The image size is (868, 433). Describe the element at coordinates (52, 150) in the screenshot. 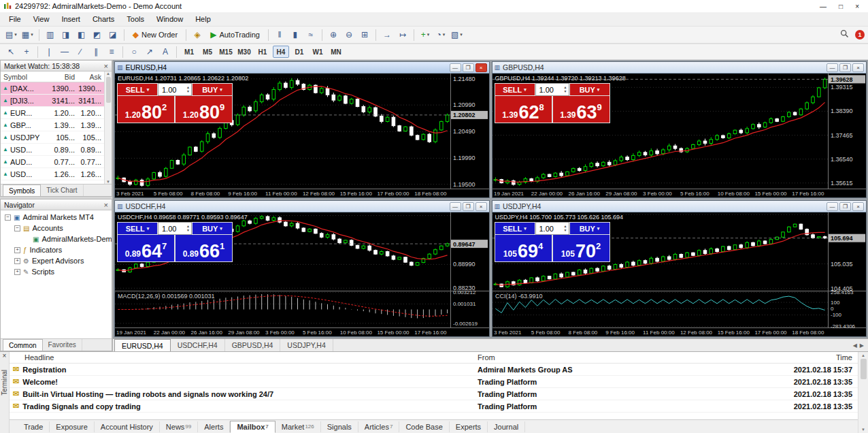

I see `market-watch-row: ▲USD...0.89...0.89...` at that location.